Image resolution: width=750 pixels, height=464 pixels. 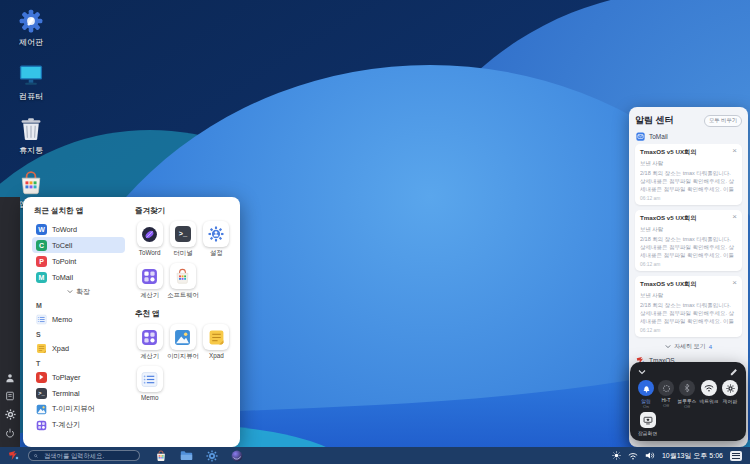 What do you see at coordinates (666, 406) in the screenshot?
I see `toggle-state: Off` at bounding box center [666, 406].